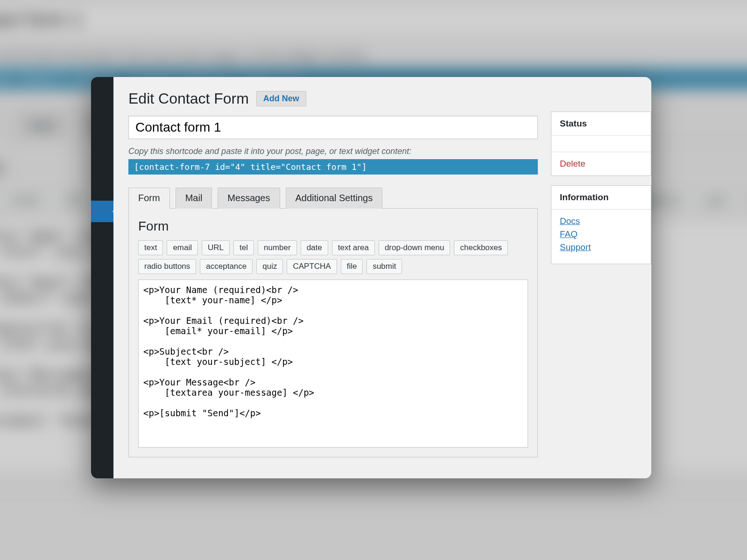 The width and height of the screenshot is (747, 560). Describe the element at coordinates (167, 266) in the screenshot. I see `tag-button-radio-buttons: radio buttons` at that location.